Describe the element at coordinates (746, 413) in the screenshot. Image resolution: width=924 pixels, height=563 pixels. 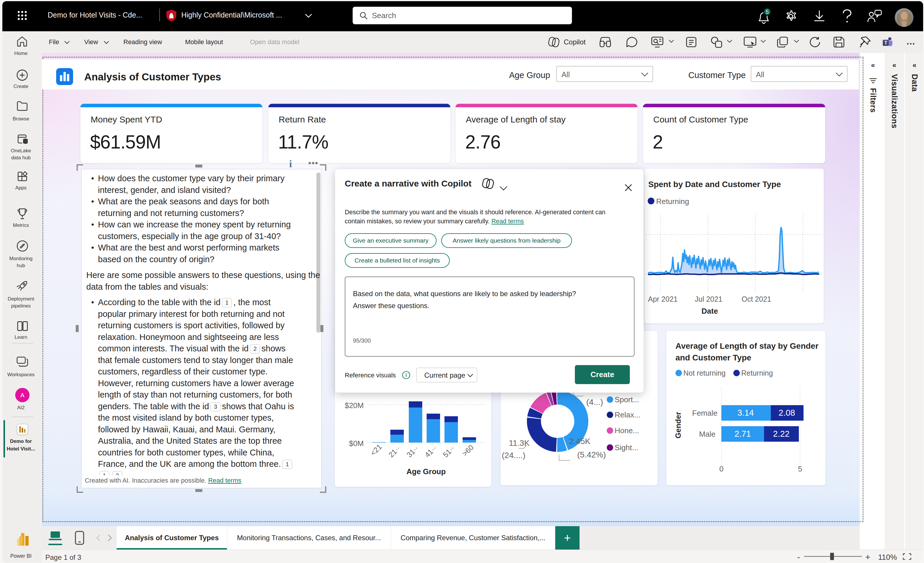
I see `svg-text: 3.14` at that location.